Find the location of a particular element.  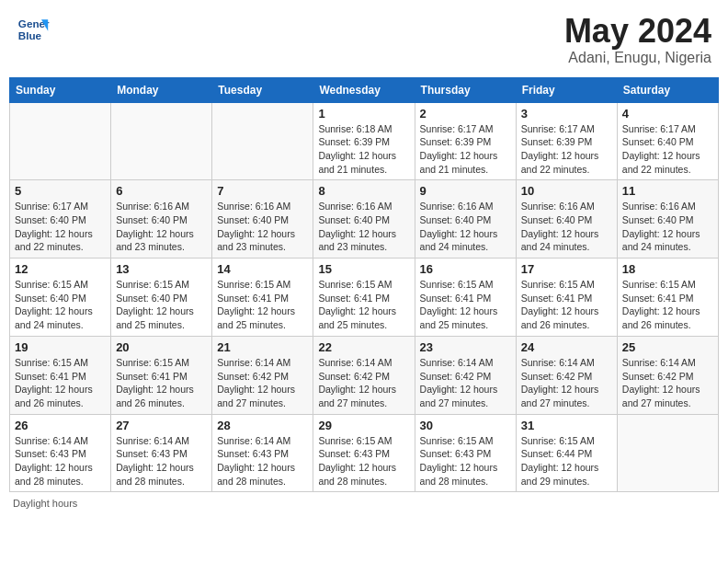

col-wednesday: Wednesday is located at coordinates (364, 90).